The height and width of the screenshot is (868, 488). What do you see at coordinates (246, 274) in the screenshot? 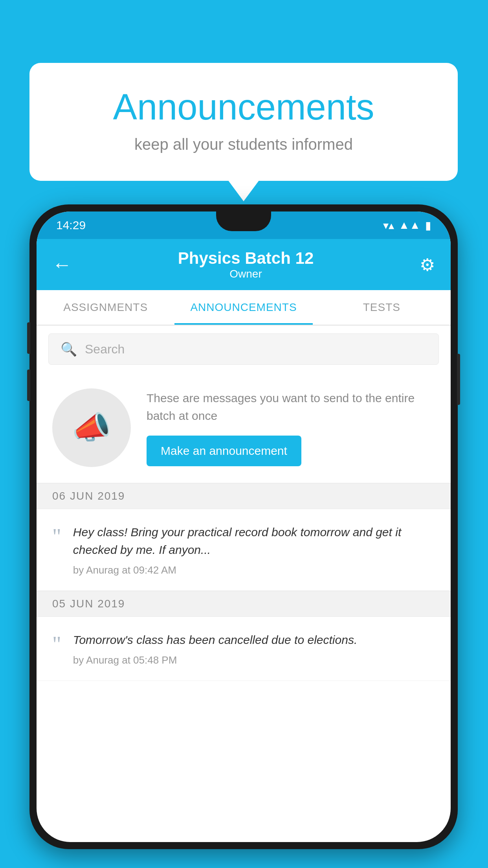
I see `app-bar-subtitle: Owner` at bounding box center [246, 274].